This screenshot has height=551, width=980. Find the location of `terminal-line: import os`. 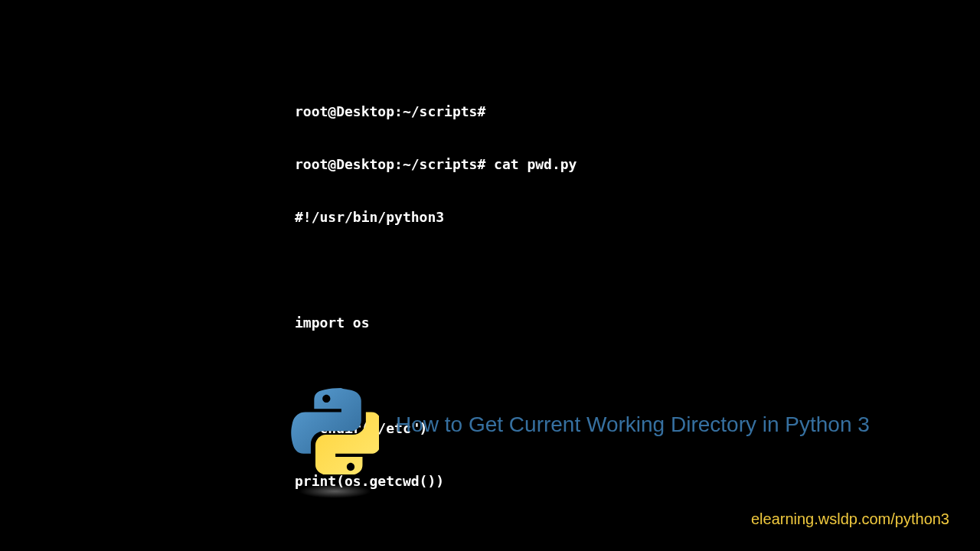

terminal-line: import os is located at coordinates (436, 323).